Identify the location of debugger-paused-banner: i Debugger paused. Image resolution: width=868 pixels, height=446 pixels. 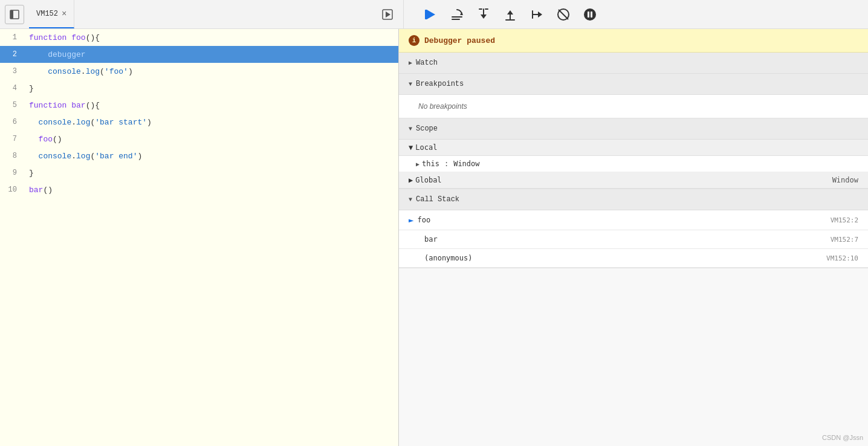
(633, 41).